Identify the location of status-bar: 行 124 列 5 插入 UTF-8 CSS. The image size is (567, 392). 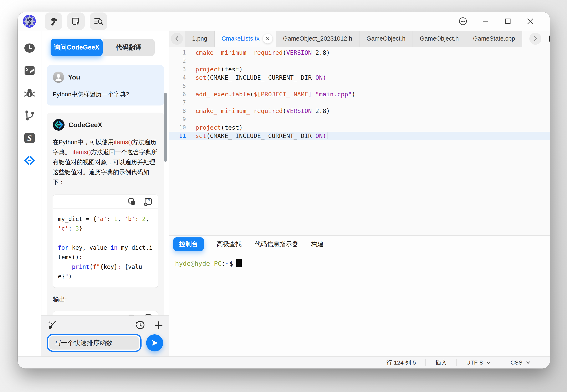
(284, 363).